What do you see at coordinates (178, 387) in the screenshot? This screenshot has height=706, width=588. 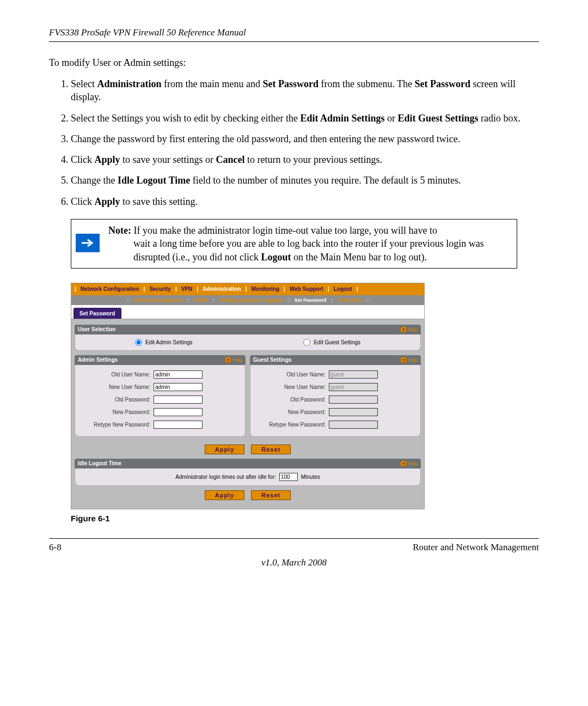 I see `admin-new-user-input` at bounding box center [178, 387].